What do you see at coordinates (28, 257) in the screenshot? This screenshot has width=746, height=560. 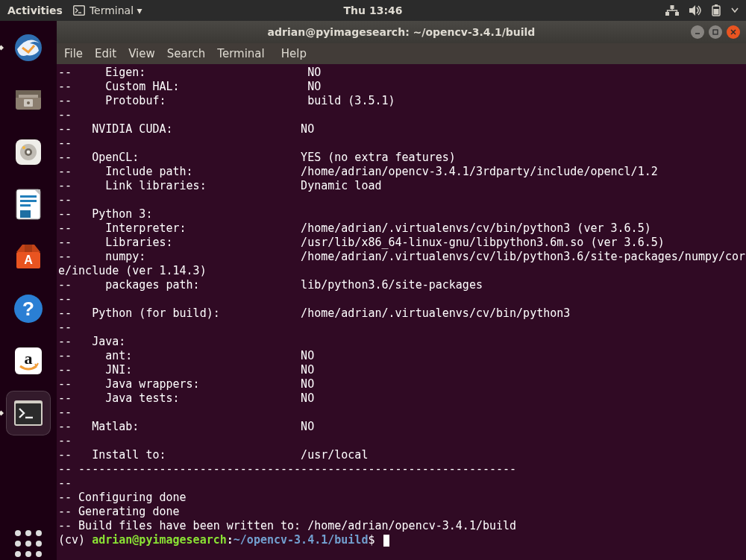 I see `software-icon: A` at bounding box center [28, 257].